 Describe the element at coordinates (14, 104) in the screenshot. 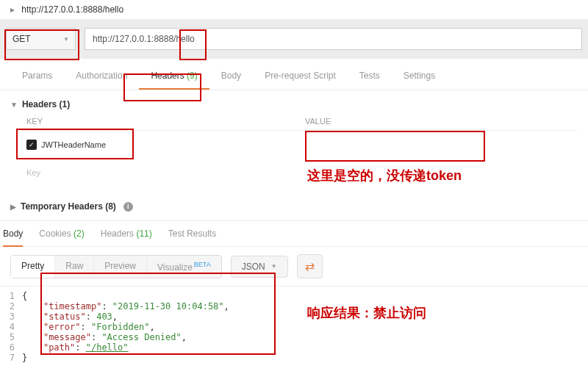

I see `chevron-down-icon: ▼` at that location.